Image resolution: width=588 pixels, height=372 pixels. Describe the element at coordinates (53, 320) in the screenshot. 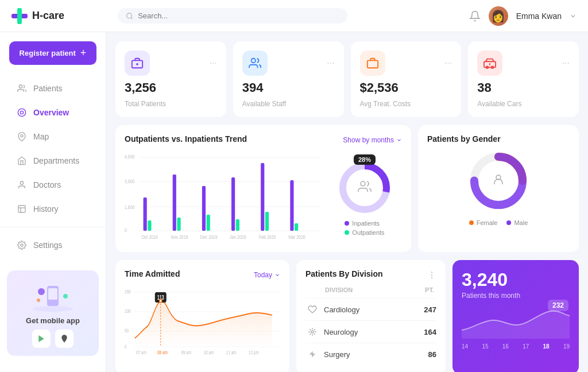

I see `mobile-app-title: Get mobile app` at that location.